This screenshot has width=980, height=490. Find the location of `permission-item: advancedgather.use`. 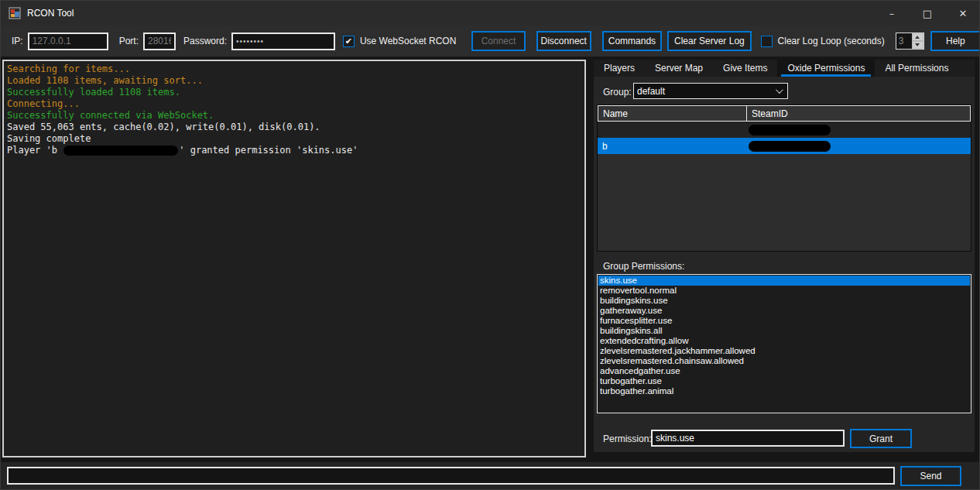

permission-item: advancedgather.use is located at coordinates (784, 372).